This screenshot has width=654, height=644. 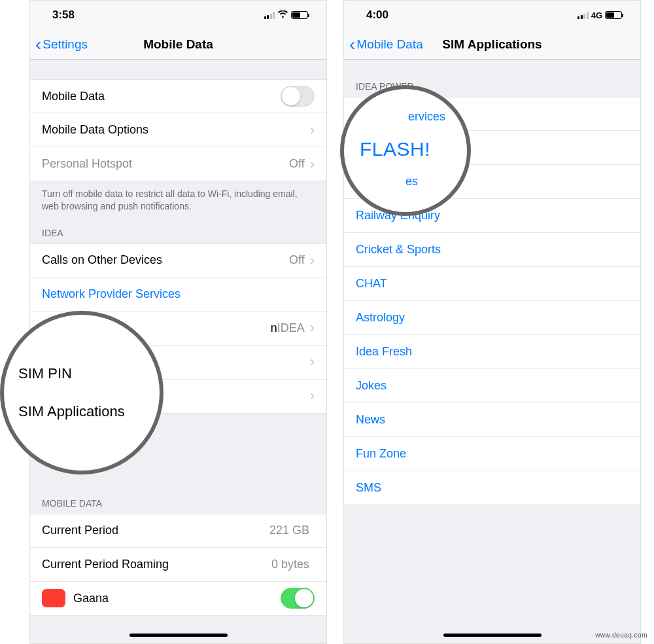 I want to click on row-current-period: Current Period 221 GB, so click(x=178, y=531).